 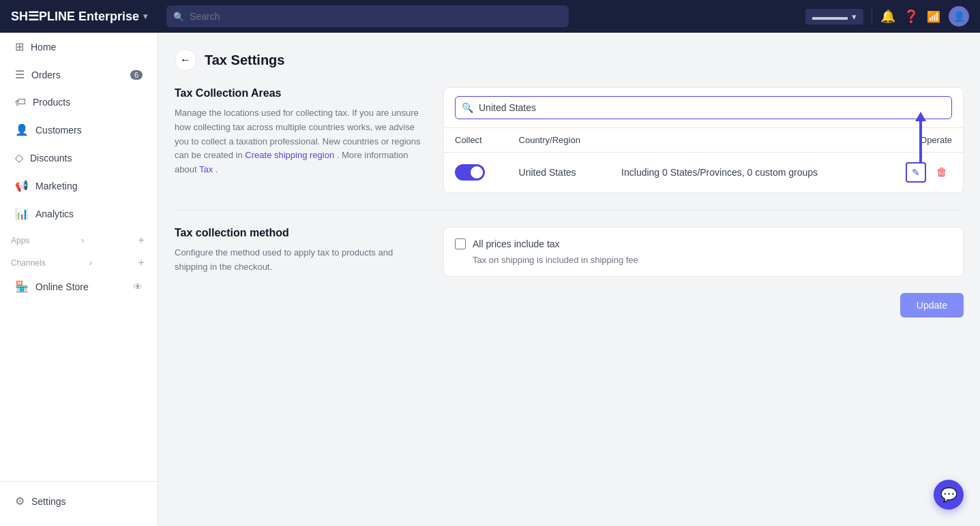 What do you see at coordinates (49, 501) in the screenshot?
I see `sidebar-item-label: Settings` at bounding box center [49, 501].